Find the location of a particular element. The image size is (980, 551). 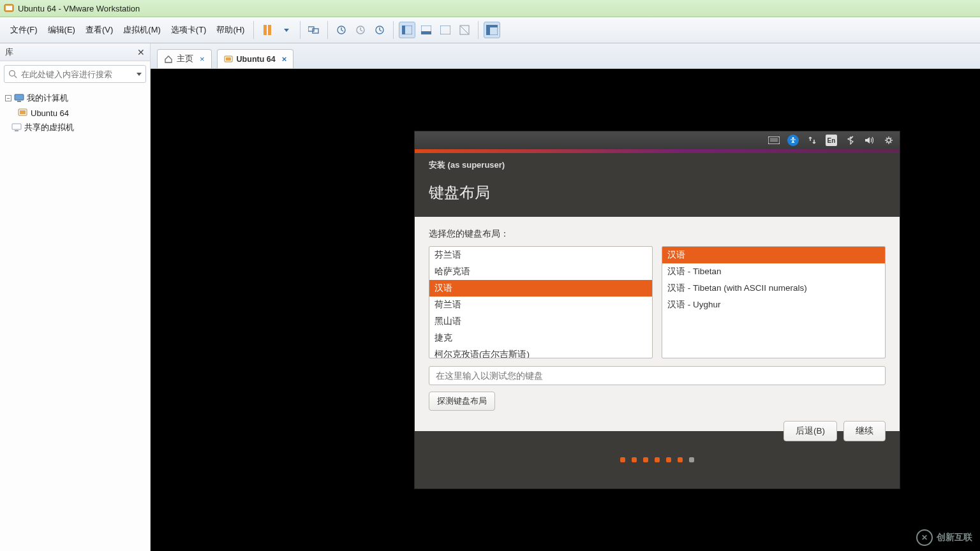

shared-vm-icon is located at coordinates (17, 128).